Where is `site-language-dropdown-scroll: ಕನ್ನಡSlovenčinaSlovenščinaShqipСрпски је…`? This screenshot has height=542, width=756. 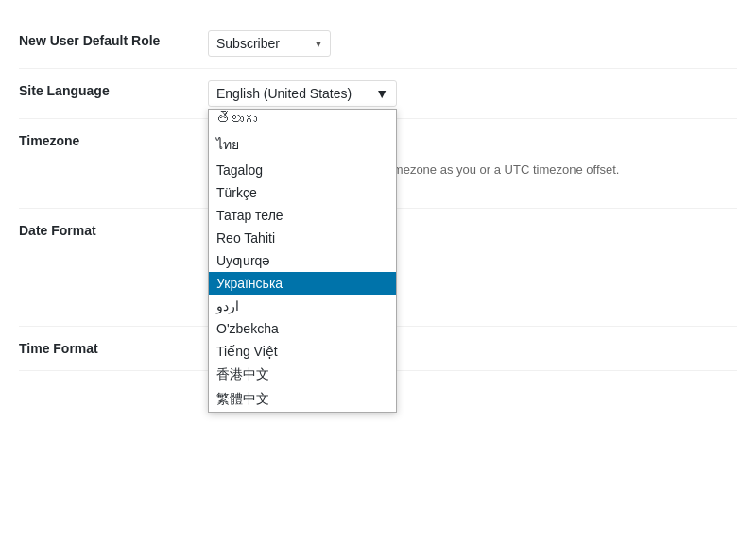 site-language-dropdown-scroll: ಕನ್ನಡSlovenčinaSlovenščinaShqipСрпски је… is located at coordinates (302, 261).